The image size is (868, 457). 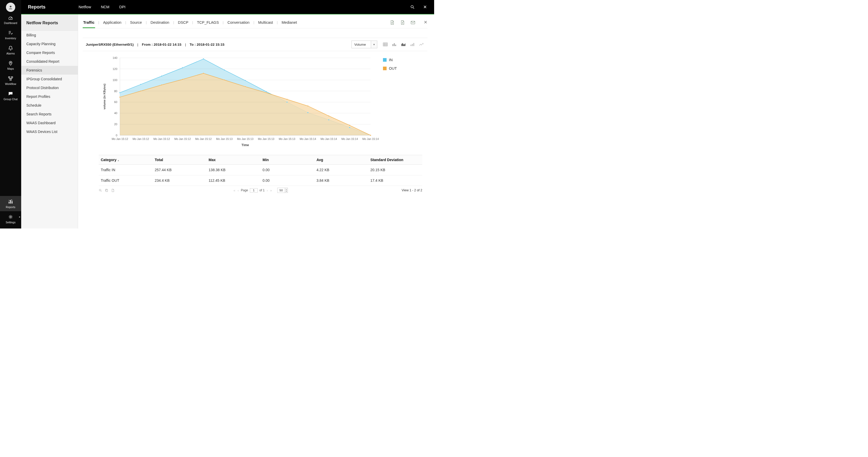 I want to click on column-header-min: Min, so click(x=287, y=160).